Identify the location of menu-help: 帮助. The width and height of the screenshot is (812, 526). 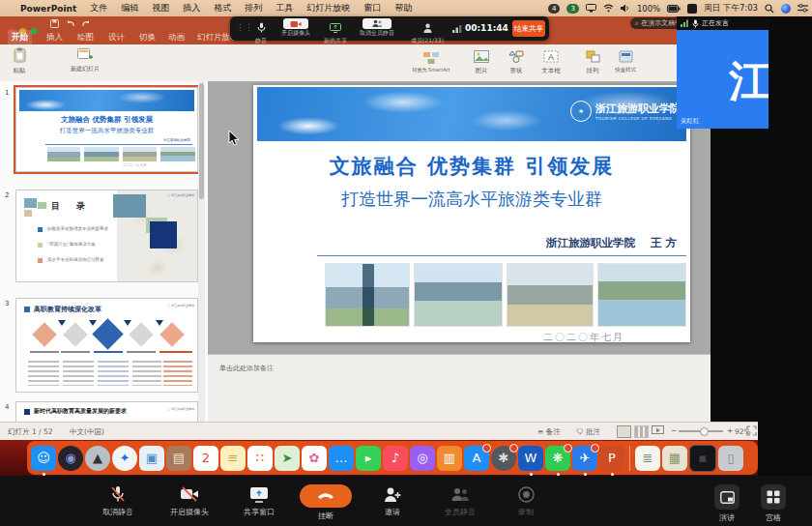
(403, 8).